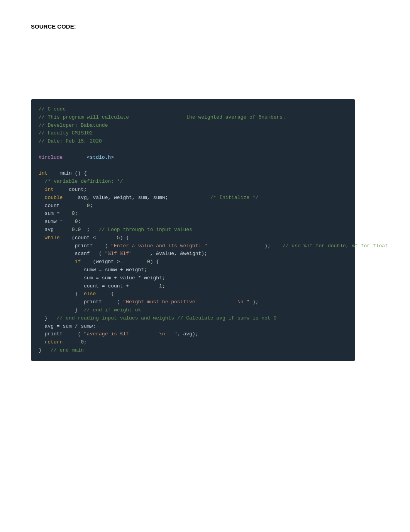 Image resolution: width=410 pixels, height=532 pixels. I want to click on code-line-12: double avg, value, weight, sum, sumw; /*…, so click(193, 198).